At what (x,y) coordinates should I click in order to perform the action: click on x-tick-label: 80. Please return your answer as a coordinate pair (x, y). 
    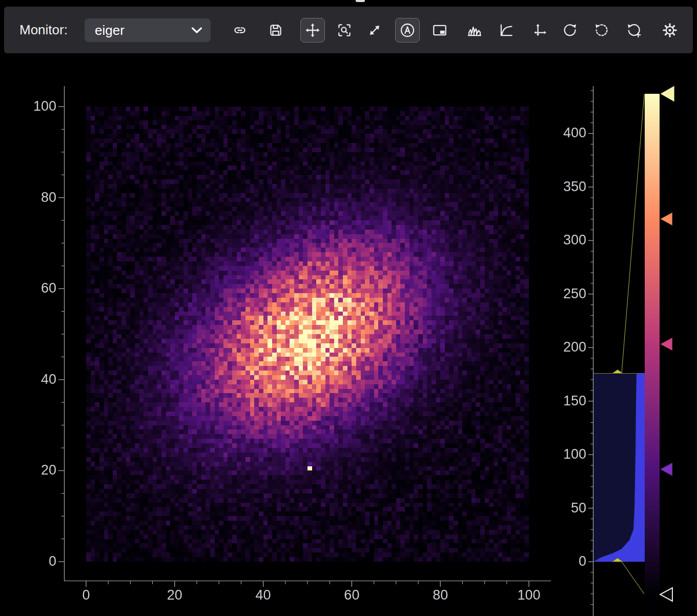
    Looking at the image, I should click on (440, 596).